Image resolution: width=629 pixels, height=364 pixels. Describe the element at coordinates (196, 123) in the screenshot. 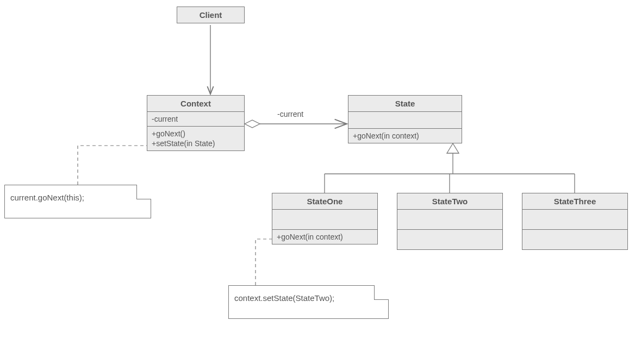

I see `uml-class-context: Context -current +goNext() +setState(in …` at that location.